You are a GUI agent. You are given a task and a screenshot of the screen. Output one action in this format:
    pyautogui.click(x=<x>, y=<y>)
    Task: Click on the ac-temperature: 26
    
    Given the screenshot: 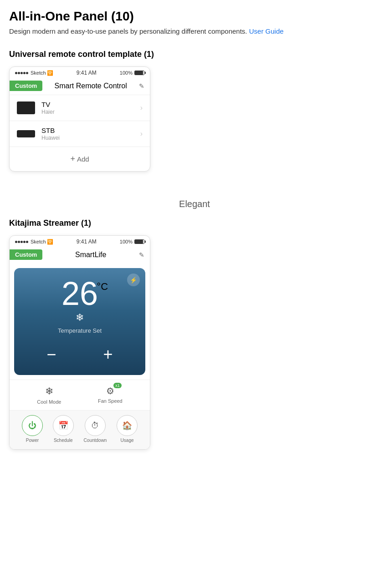 What is the action you would take?
    pyautogui.click(x=80, y=294)
    